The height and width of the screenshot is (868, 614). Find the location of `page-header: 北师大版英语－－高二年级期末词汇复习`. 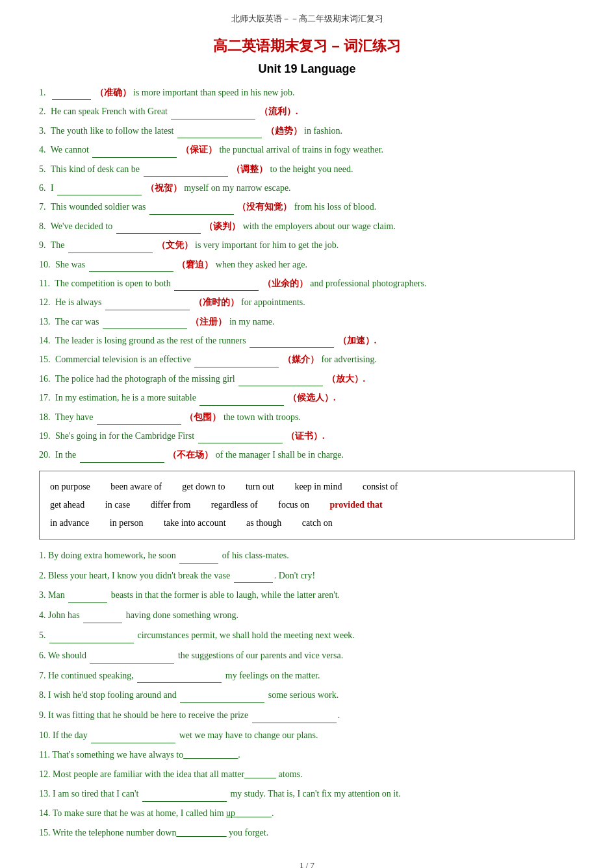

page-header: 北师大版英语－－高二年级期末词汇复习 is located at coordinates (307, 19).